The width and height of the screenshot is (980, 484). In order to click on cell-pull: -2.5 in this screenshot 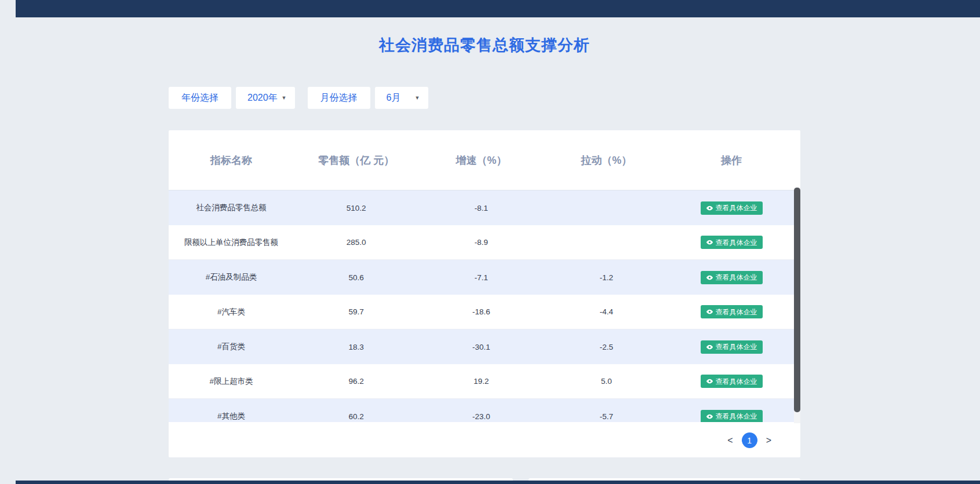, I will do `click(606, 347)`.